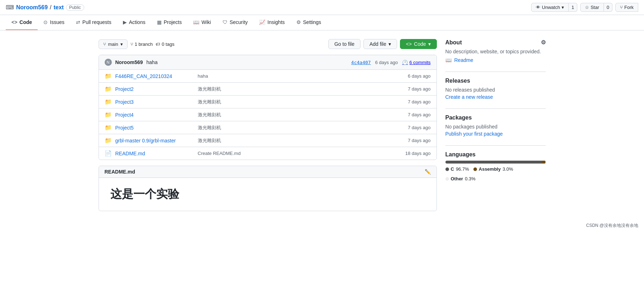 The height and width of the screenshot is (297, 644). What do you see at coordinates (144, 76) in the screenshot?
I see `file-link: F446RE_CAN_20210324` at bounding box center [144, 76].